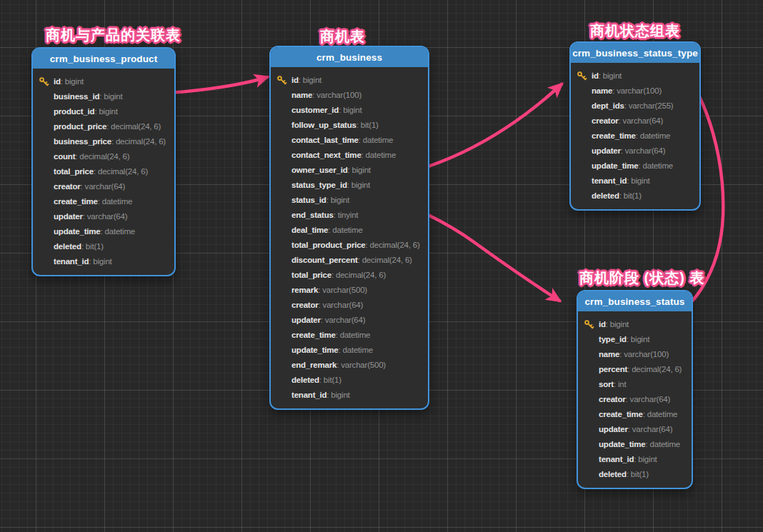 Image resolution: width=763 pixels, height=532 pixels. I want to click on field-row-status_id: status_id: bigint, so click(349, 200).